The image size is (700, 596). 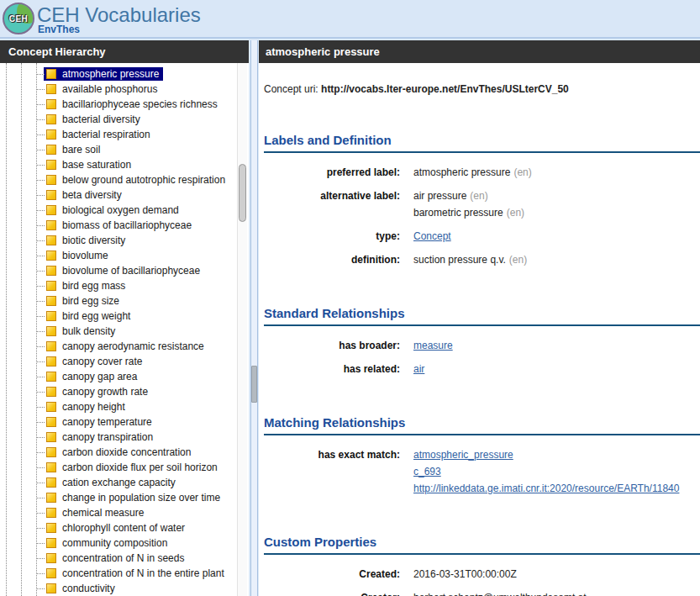 I want to click on property-value-line: c_693, so click(x=546, y=472).